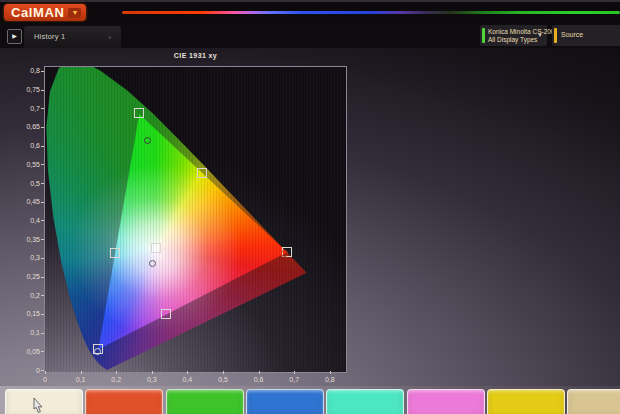 This screenshot has height=414, width=620. I want to click on tab-history-1: History 1 ▼, so click(72, 37).